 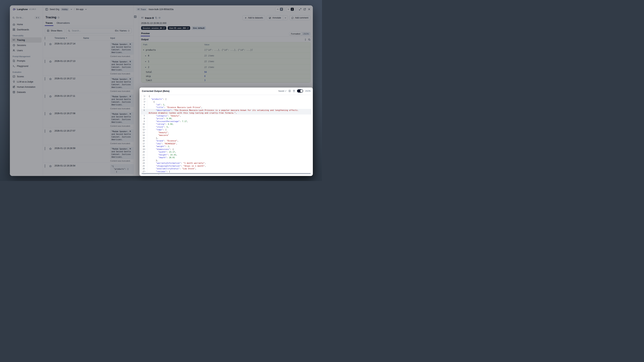 I want to click on code-line: 15▾ ],, so click(x=226, y=138).